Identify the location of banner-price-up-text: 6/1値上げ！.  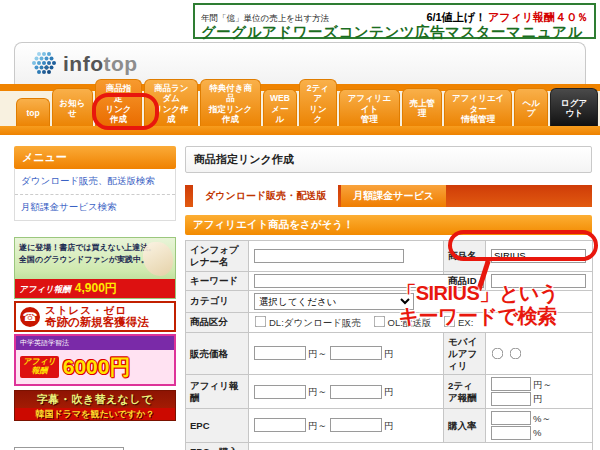
(456, 17).